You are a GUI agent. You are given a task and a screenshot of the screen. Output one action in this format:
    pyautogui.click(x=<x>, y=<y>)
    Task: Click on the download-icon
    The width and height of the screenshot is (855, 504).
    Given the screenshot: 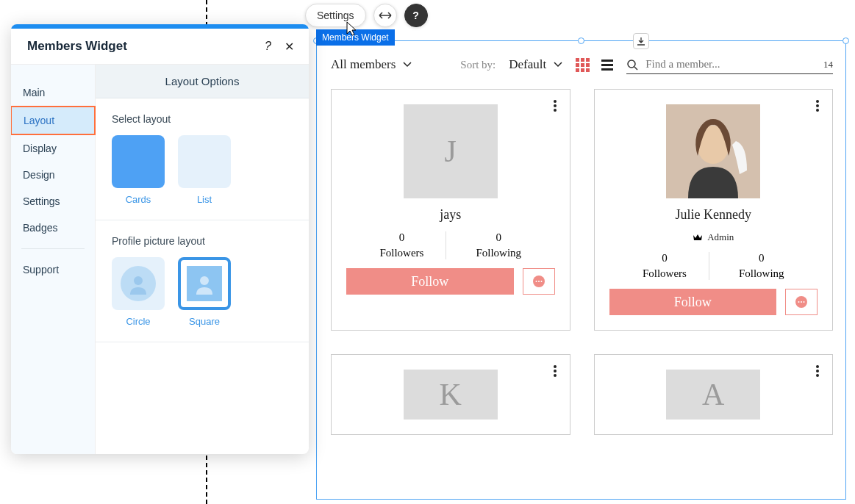 What is the action you would take?
    pyautogui.click(x=641, y=41)
    